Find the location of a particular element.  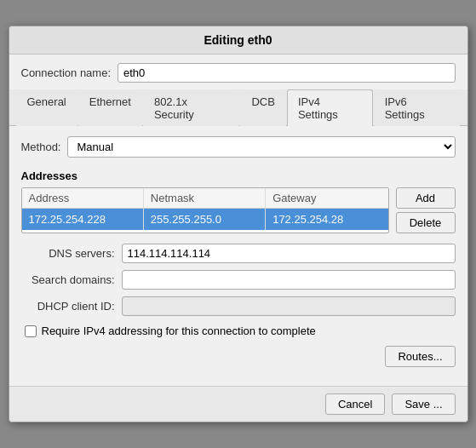

gateway-cell: 172.25.254.28 is located at coordinates (327, 220).